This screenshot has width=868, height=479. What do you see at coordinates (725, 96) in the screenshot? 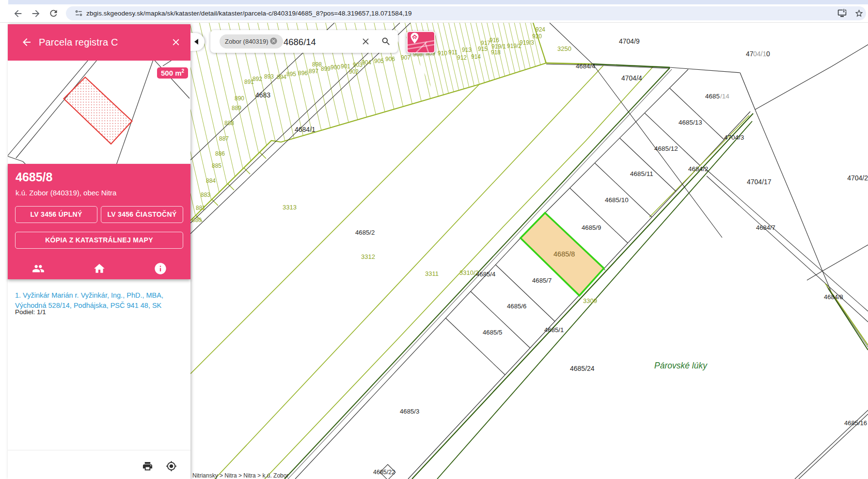
I see `svg-text: /14` at bounding box center [725, 96].